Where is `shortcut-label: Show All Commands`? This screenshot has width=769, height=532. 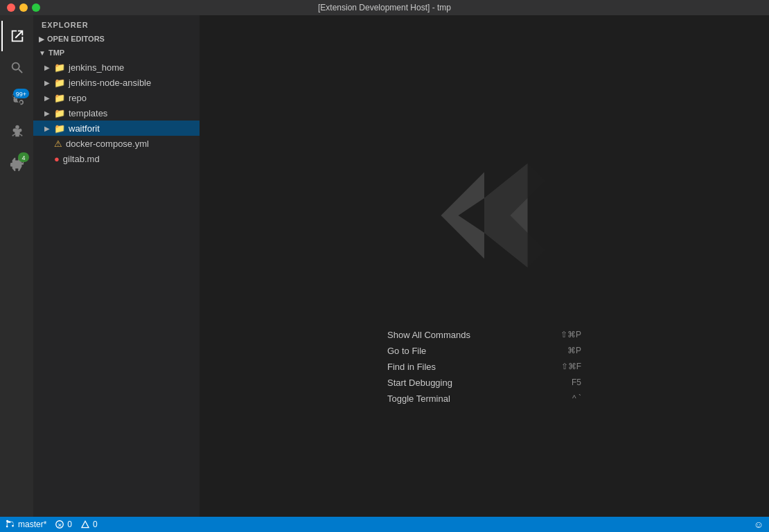
shortcut-label: Show All Commands is located at coordinates (429, 335).